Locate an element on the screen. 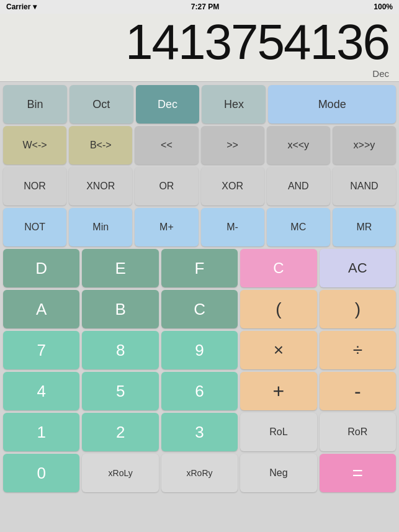  btn-ror: RoR is located at coordinates (357, 432).